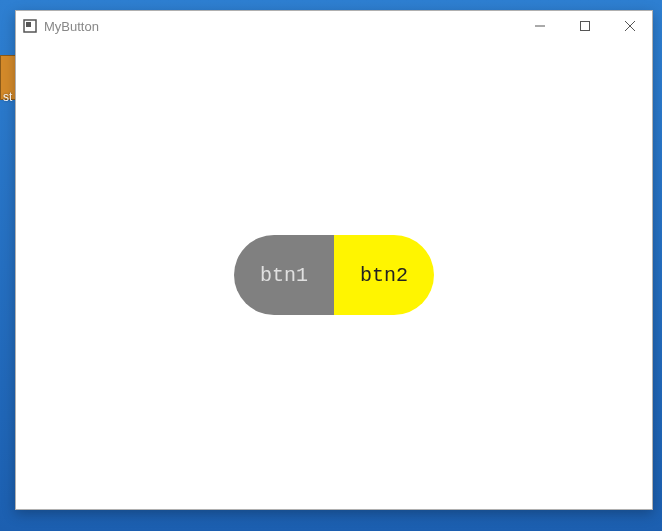 This screenshot has width=662, height=531. Describe the element at coordinates (8, 97) in the screenshot. I see `desktop-icon-label-fragment: st` at that location.